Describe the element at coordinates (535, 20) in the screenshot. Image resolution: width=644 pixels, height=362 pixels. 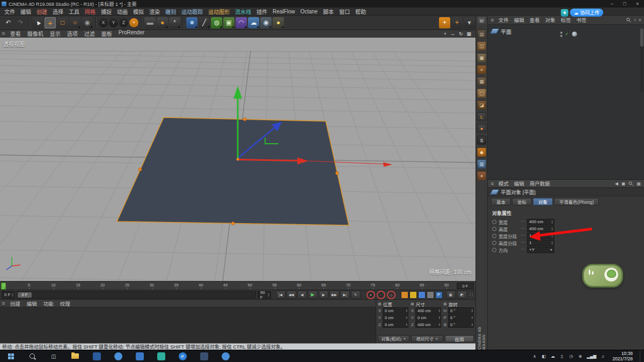
I see `object-manager-menu-item: 查看` at that location.